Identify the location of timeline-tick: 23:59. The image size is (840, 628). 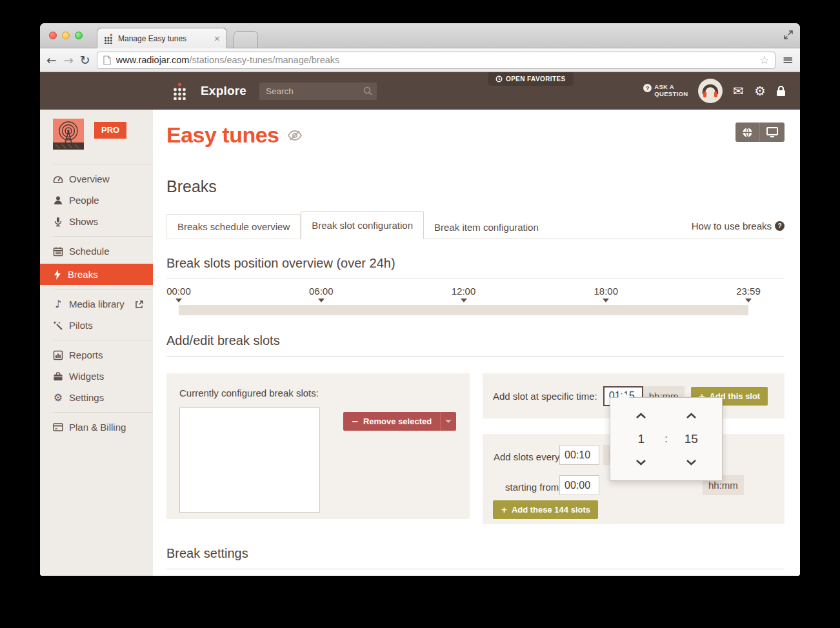
(748, 294).